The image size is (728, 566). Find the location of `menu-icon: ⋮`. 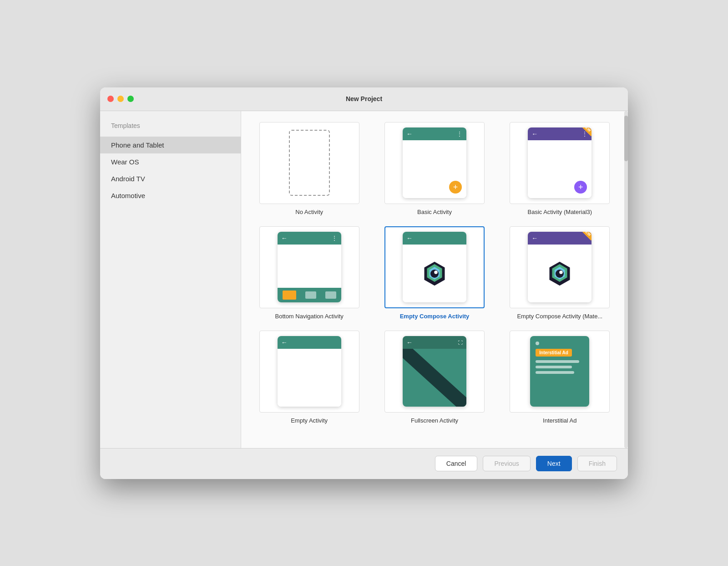

menu-icon: ⋮ is located at coordinates (460, 134).